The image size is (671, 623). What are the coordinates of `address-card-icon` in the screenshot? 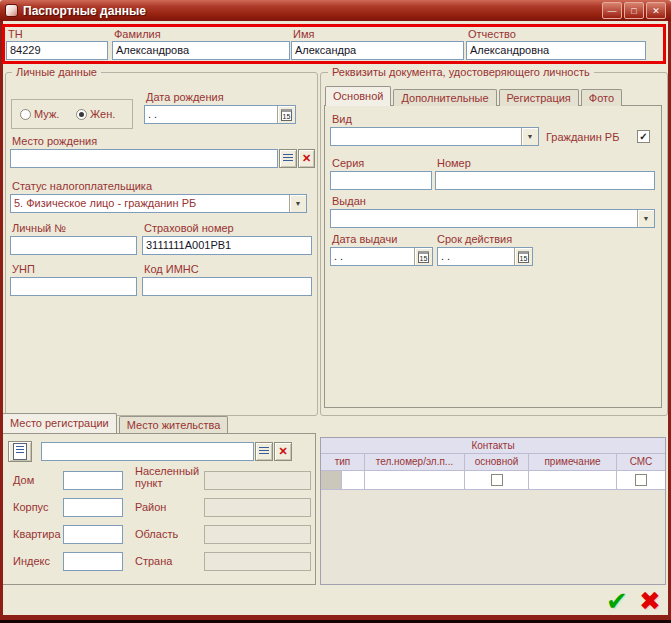 It's located at (20, 452).